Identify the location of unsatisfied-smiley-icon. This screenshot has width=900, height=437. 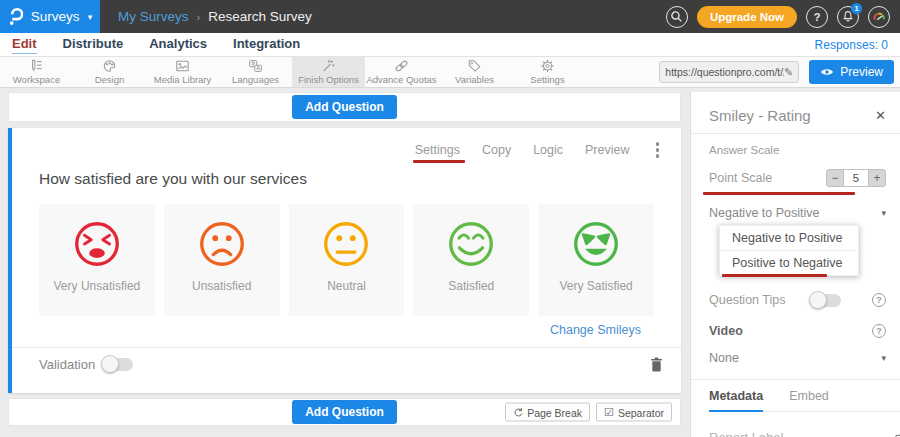
(222, 244).